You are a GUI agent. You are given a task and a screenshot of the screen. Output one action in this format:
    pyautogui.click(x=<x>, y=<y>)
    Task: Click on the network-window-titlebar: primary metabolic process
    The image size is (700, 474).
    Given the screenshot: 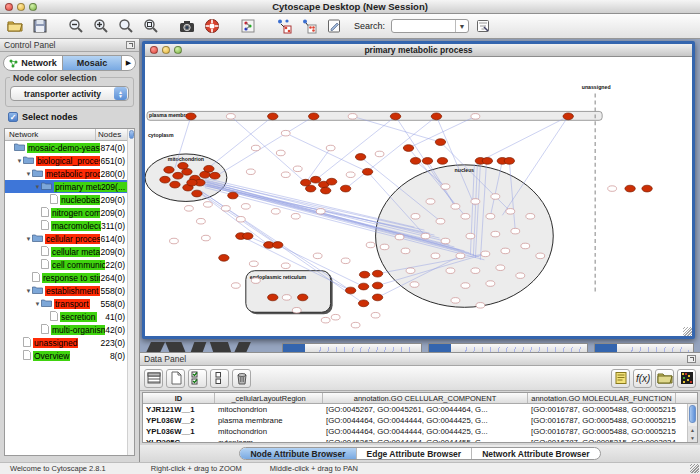 What is the action you would take?
    pyautogui.click(x=418, y=50)
    